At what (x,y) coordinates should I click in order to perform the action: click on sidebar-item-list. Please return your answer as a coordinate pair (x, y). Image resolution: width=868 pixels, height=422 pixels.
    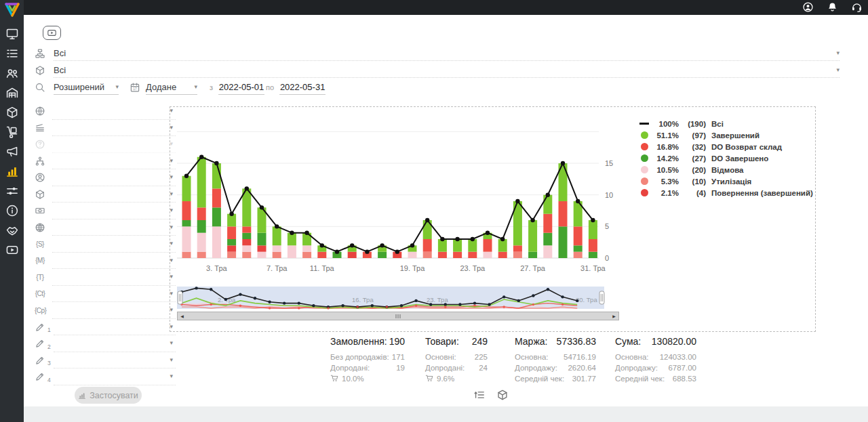
    Looking at the image, I should click on (12, 54).